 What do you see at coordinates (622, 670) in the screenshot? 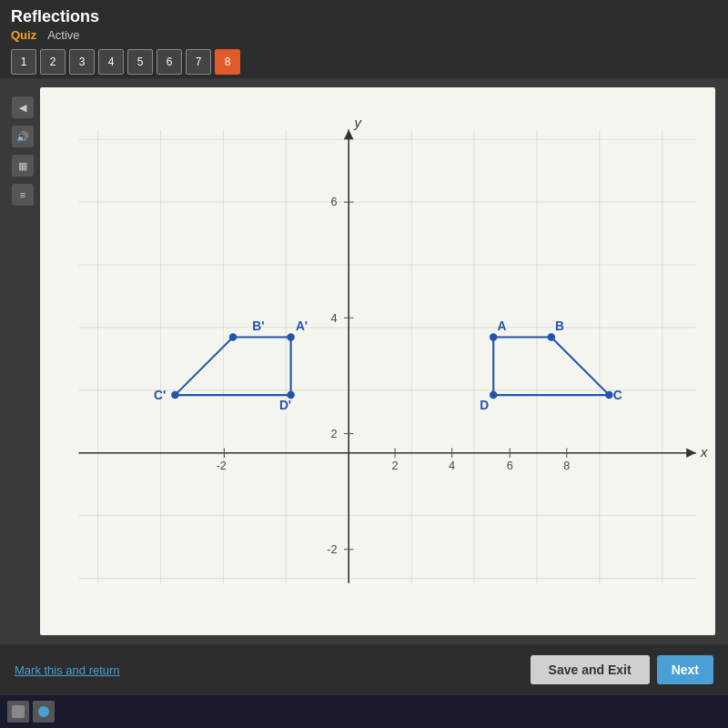
I see `bottom-right-buttons: Save and Exit Next` at bounding box center [622, 670].